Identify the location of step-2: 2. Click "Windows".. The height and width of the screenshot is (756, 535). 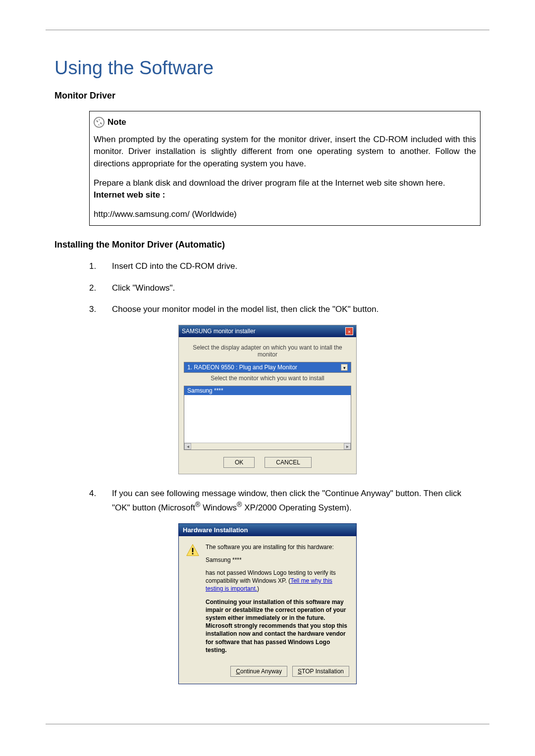
(285, 288).